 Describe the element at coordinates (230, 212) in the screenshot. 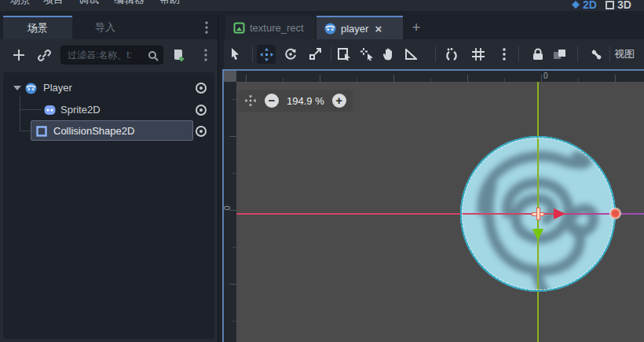

I see `vertical-ruler: 0` at that location.